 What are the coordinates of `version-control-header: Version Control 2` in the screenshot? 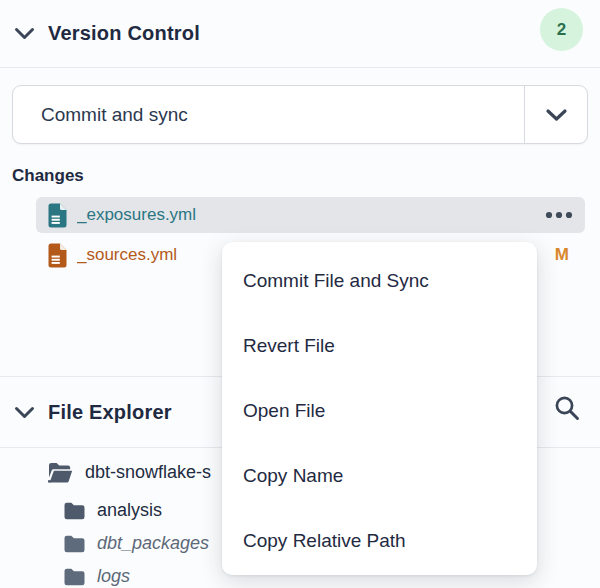 It's located at (300, 34).